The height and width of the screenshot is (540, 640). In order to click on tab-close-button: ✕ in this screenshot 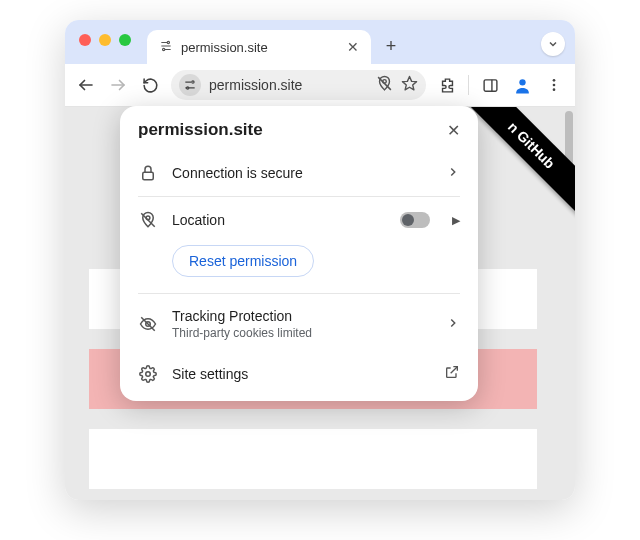, I will do `click(353, 47)`.